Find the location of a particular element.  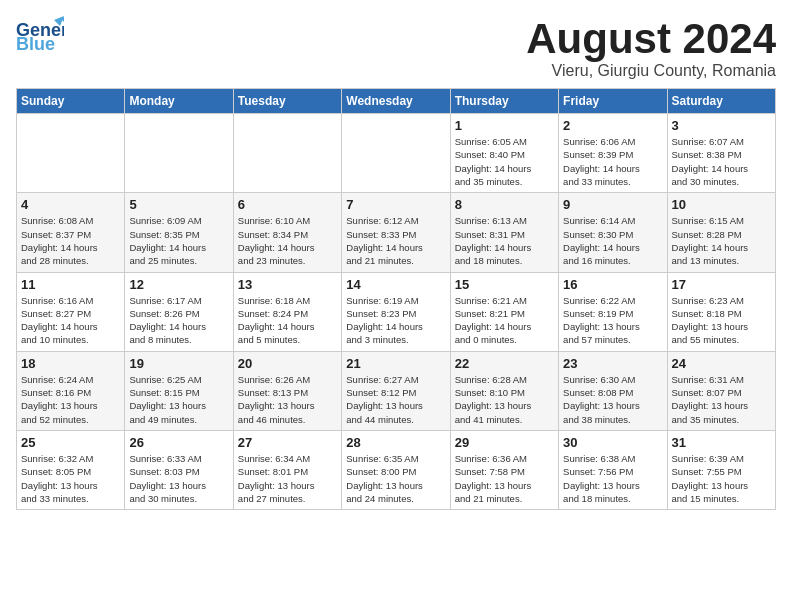

day-number: 11 is located at coordinates (70, 284).